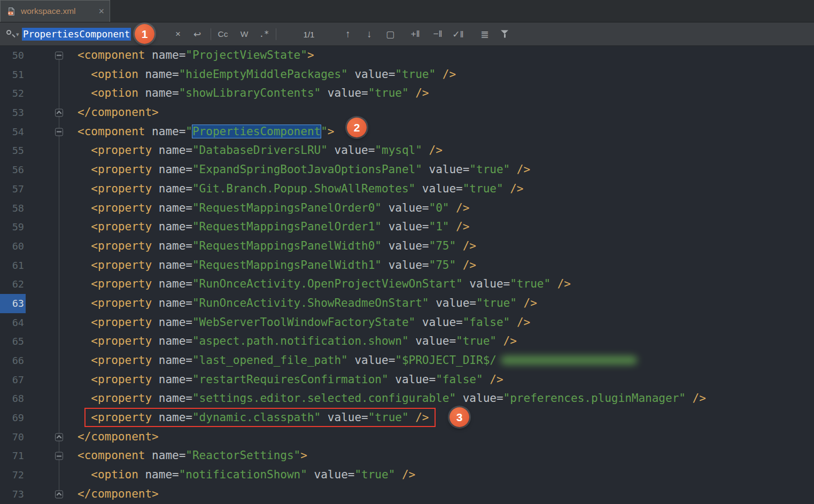  What do you see at coordinates (13, 208) in the screenshot?
I see `line-number: 58` at bounding box center [13, 208].